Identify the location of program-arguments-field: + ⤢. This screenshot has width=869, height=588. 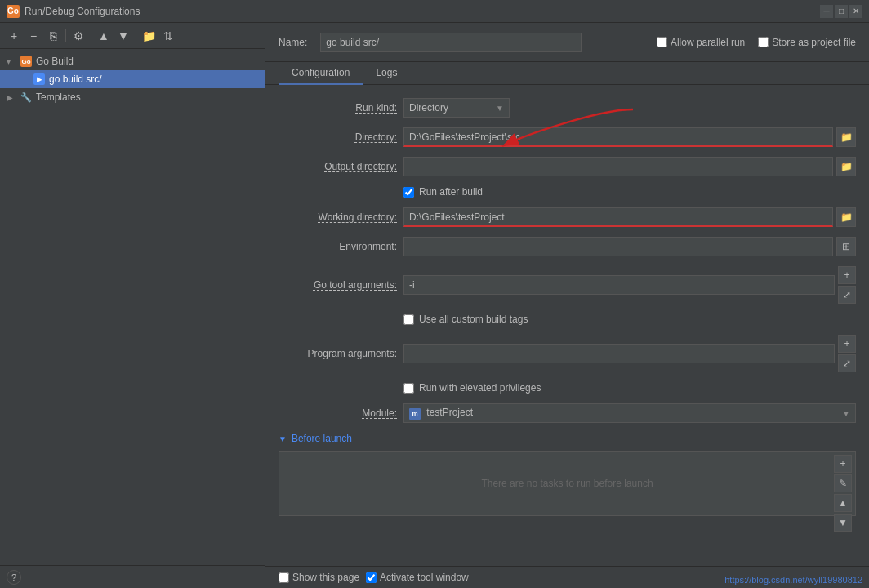
(630, 354).